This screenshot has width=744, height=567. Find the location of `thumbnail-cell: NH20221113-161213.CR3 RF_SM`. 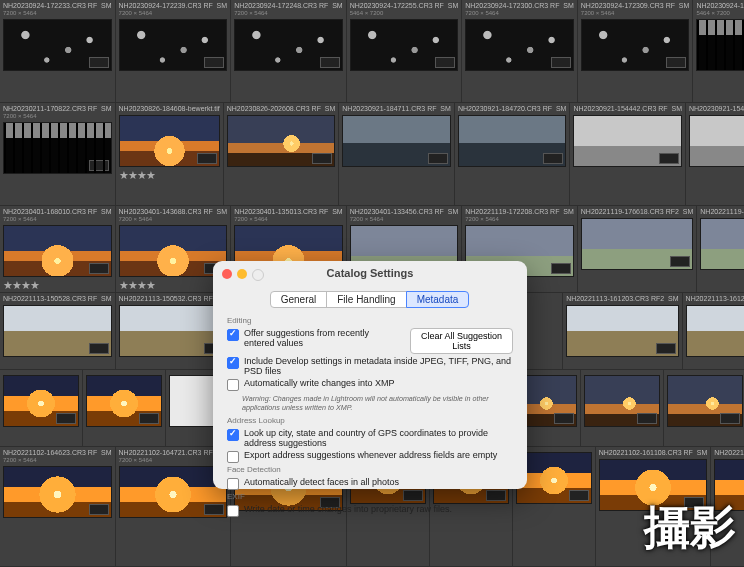

thumbnail-cell: NH20221113-161213.CR3 RF_SM is located at coordinates (714, 332).